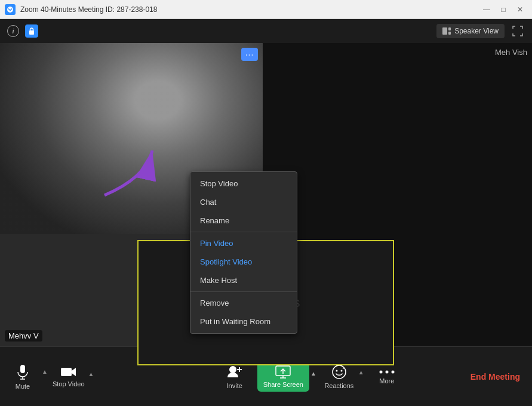 Image resolution: width=532 pixels, height=406 pixels. What do you see at coordinates (250, 54) in the screenshot?
I see `participant-options-button: ···` at bounding box center [250, 54].